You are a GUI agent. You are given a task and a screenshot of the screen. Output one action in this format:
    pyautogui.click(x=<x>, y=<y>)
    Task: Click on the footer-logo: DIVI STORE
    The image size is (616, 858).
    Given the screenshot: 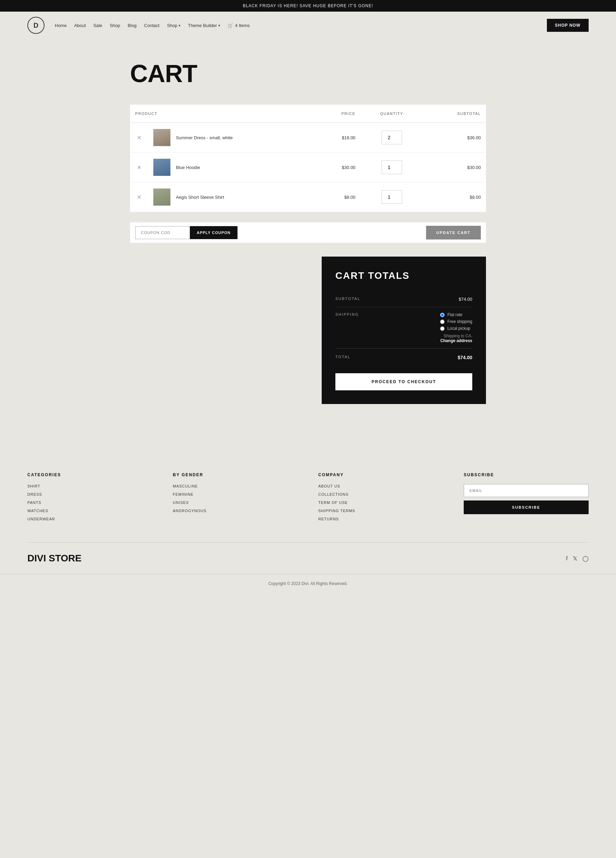 What is the action you would take?
    pyautogui.click(x=54, y=558)
    